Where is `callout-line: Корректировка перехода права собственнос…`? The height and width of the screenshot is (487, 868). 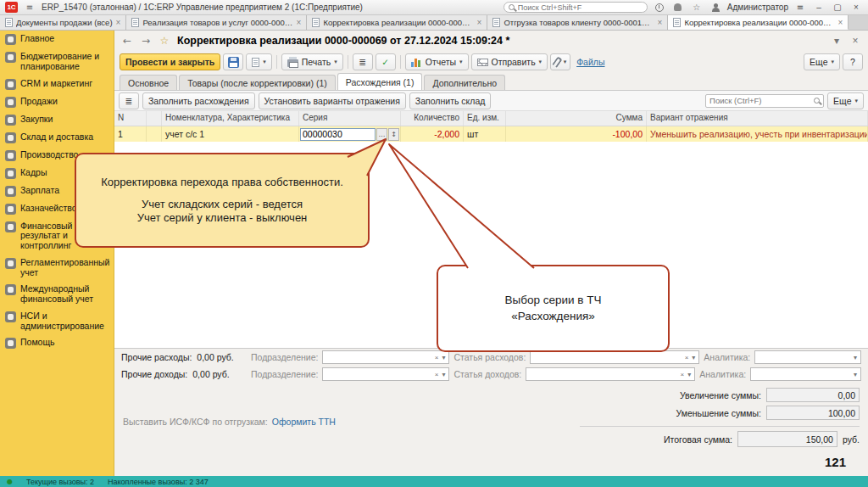
callout-line: Корректировка перехода права собственнос… is located at coordinates (222, 182).